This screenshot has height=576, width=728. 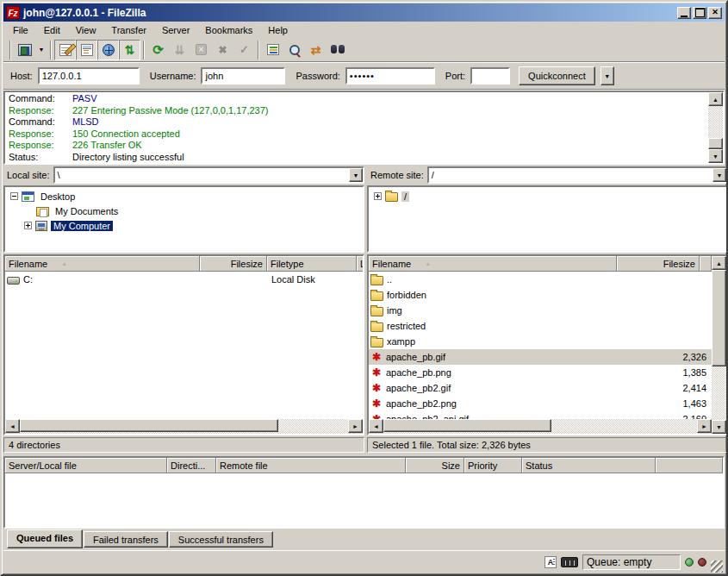 I want to click on column-header-remote-file: Remote file, so click(x=311, y=466).